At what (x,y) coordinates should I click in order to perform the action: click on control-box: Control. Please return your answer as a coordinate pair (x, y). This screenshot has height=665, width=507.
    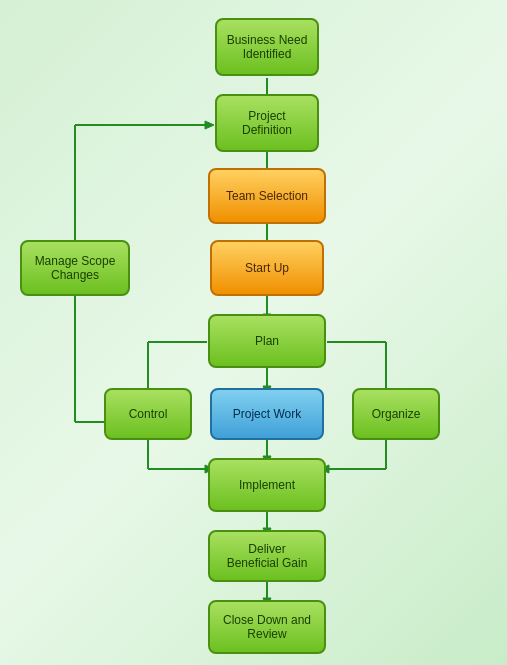
    Looking at the image, I should click on (148, 414).